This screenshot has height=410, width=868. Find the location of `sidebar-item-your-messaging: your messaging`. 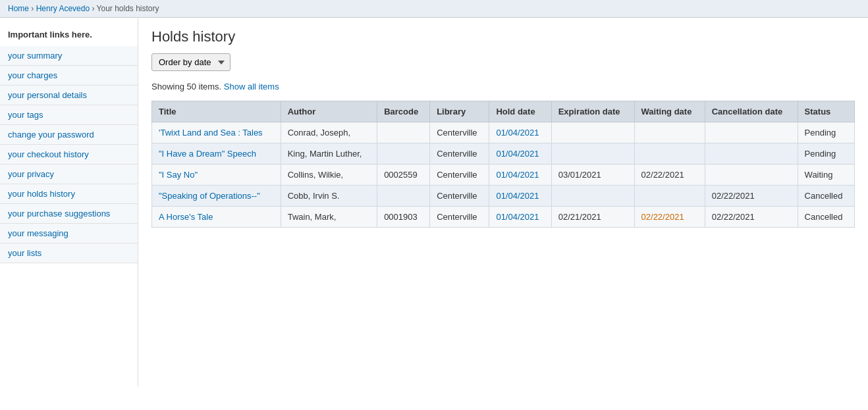

sidebar-item-your-messaging: your messaging is located at coordinates (68, 234).